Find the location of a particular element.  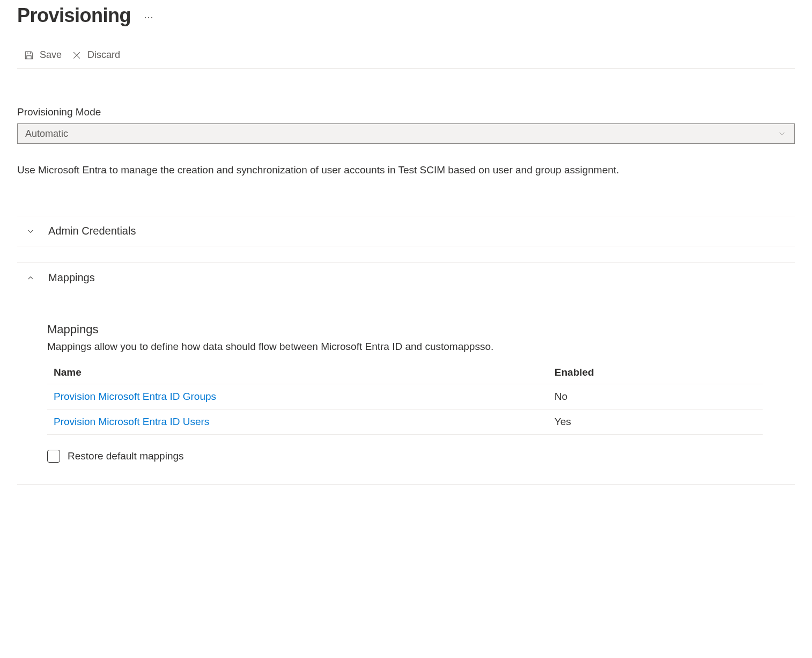

mapping-link-users: Provision Microsoft Entra ID Users is located at coordinates (131, 422).